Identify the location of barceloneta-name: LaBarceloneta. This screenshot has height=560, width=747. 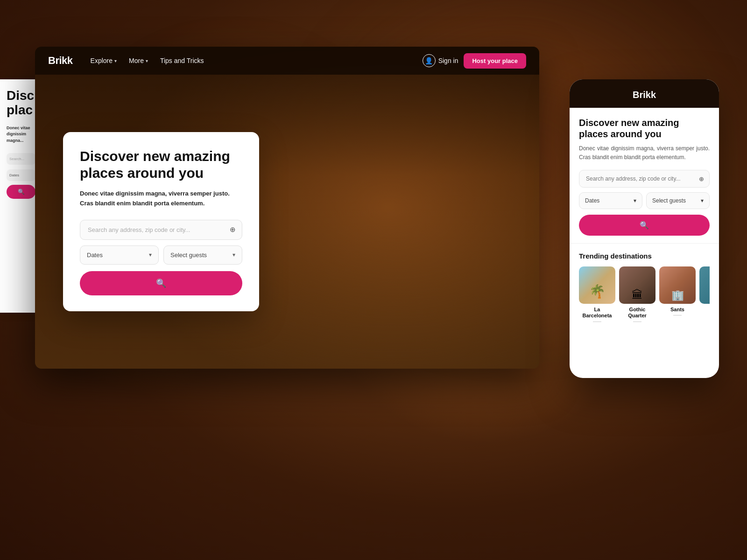
(597, 313).